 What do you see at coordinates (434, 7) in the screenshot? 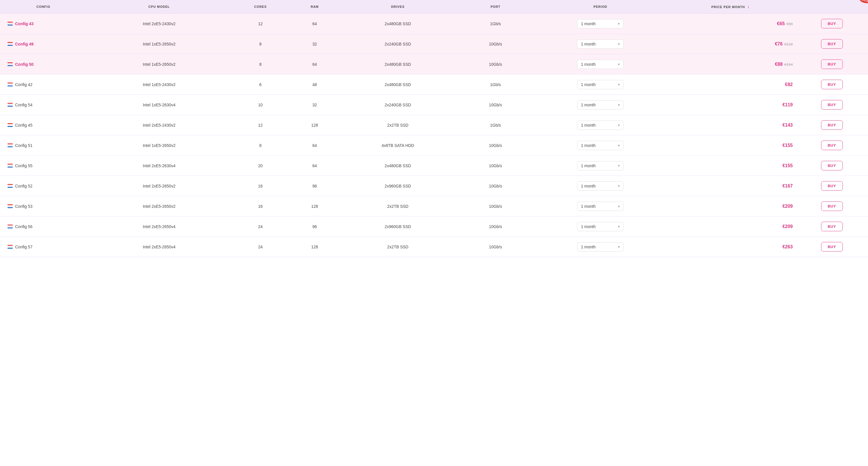
I see `table-header-row: CONFIG CPU MODEL CORES RAM DRIVES PORT` at bounding box center [434, 7].